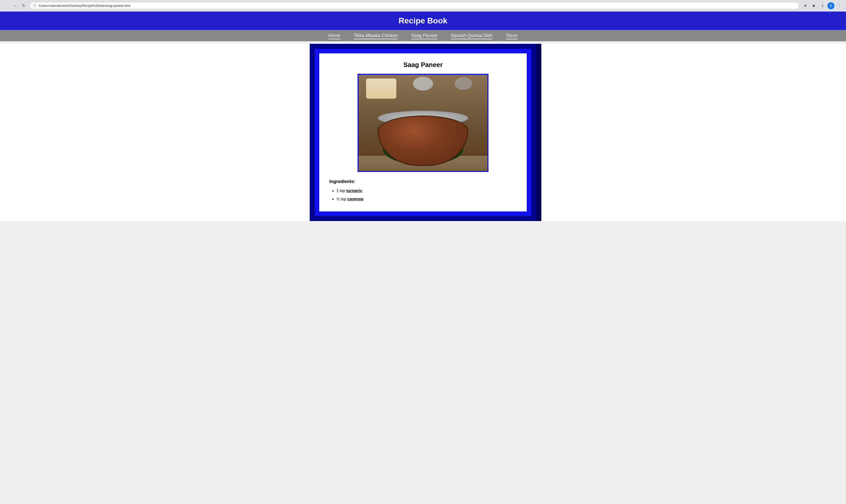 Image resolution: width=846 pixels, height=504 pixels. What do you see at coordinates (414, 5) in the screenshot?
I see `address-bar: ⓘ /Users/colerutkowski/Desktop/Recipe%20…` at bounding box center [414, 5].